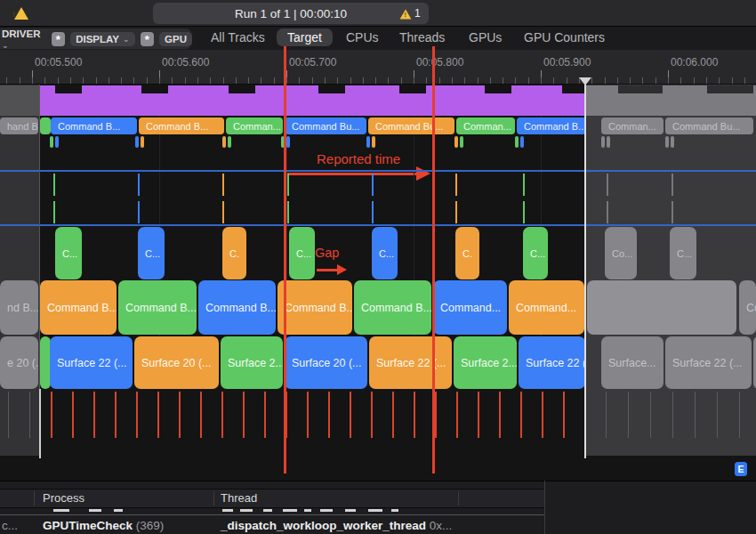  Describe the element at coordinates (632, 363) in the screenshot. I see `surface-block: Surface...` at that location.